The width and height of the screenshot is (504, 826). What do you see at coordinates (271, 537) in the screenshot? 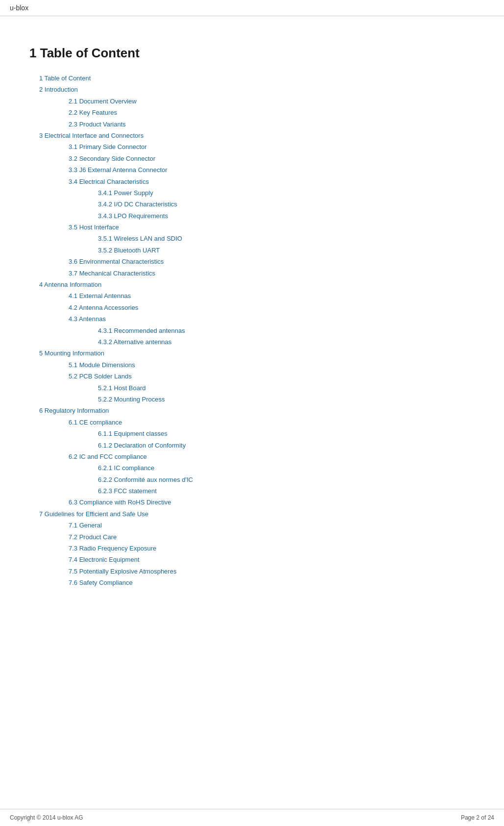
I see `toc-item: 7.2 Product Care` at bounding box center [271, 537].